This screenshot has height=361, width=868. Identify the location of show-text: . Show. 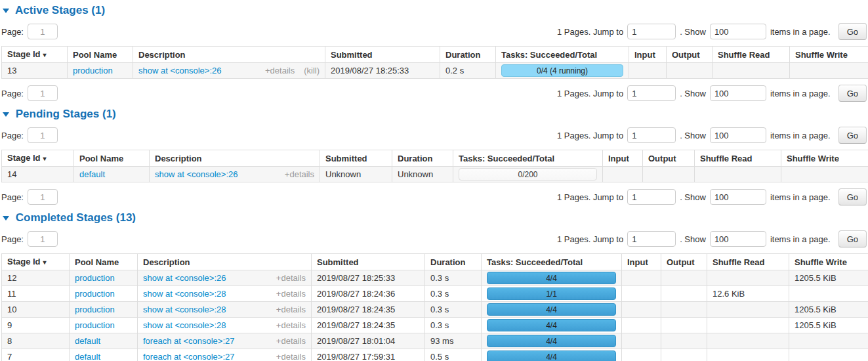
(693, 93).